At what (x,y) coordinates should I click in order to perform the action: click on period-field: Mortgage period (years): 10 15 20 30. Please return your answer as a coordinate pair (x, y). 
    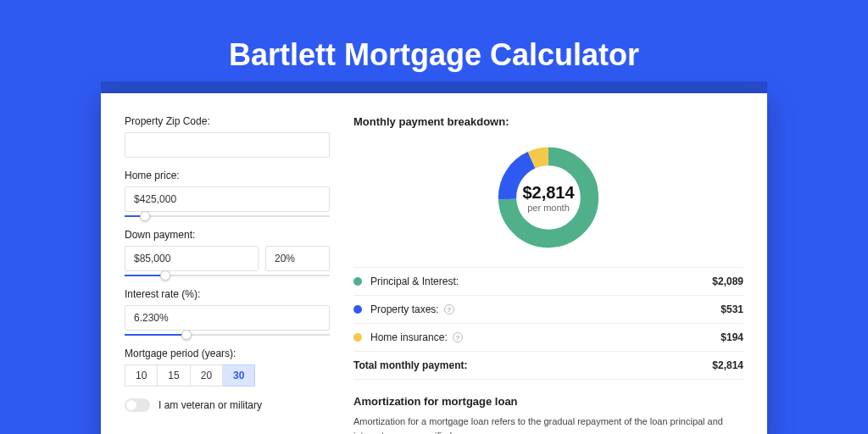
    Looking at the image, I should click on (227, 367).